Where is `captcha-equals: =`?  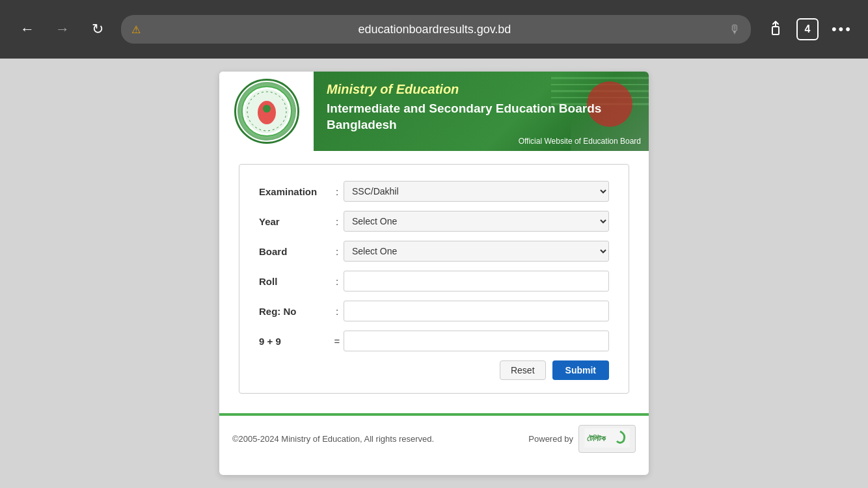 captcha-equals: = is located at coordinates (337, 341).